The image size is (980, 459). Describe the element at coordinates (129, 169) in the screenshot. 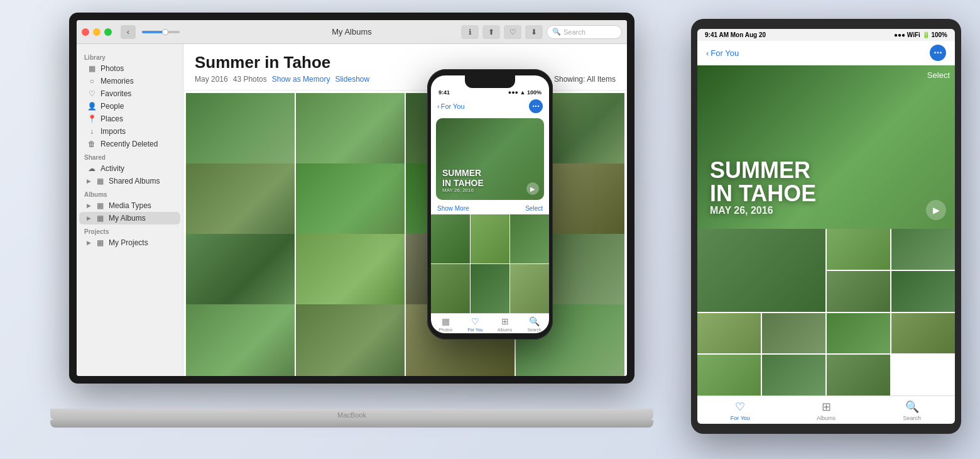

I see `sidebar-item-activity: ☁ Activity` at that location.